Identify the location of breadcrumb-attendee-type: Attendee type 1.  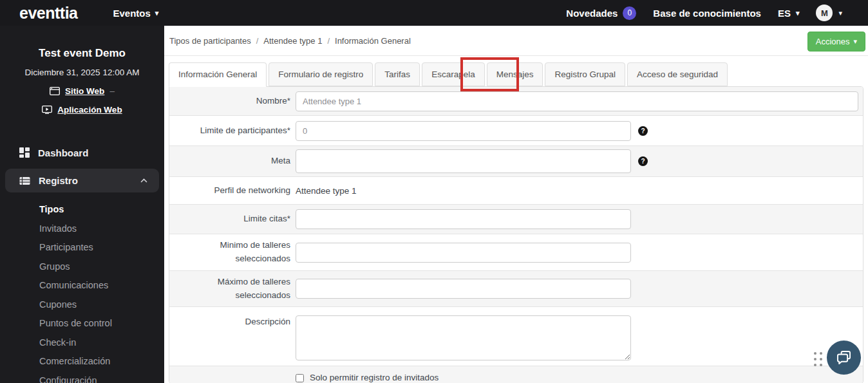
(292, 41).